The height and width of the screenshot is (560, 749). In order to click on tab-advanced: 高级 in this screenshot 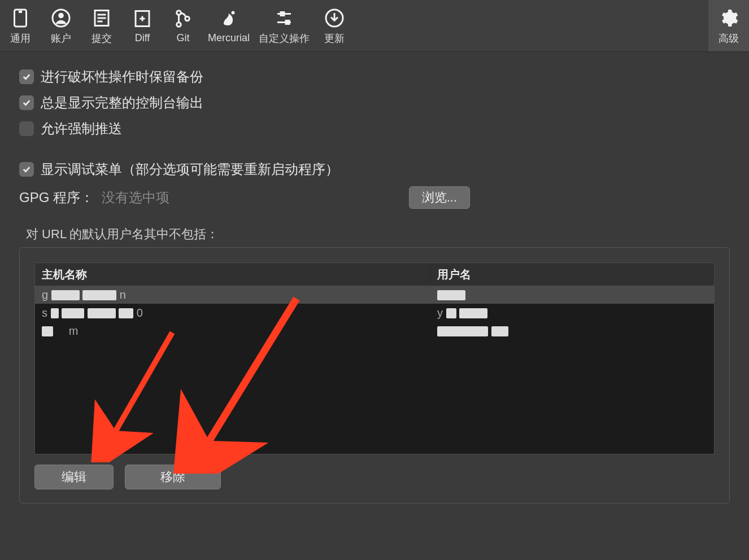, I will do `click(729, 26)`.